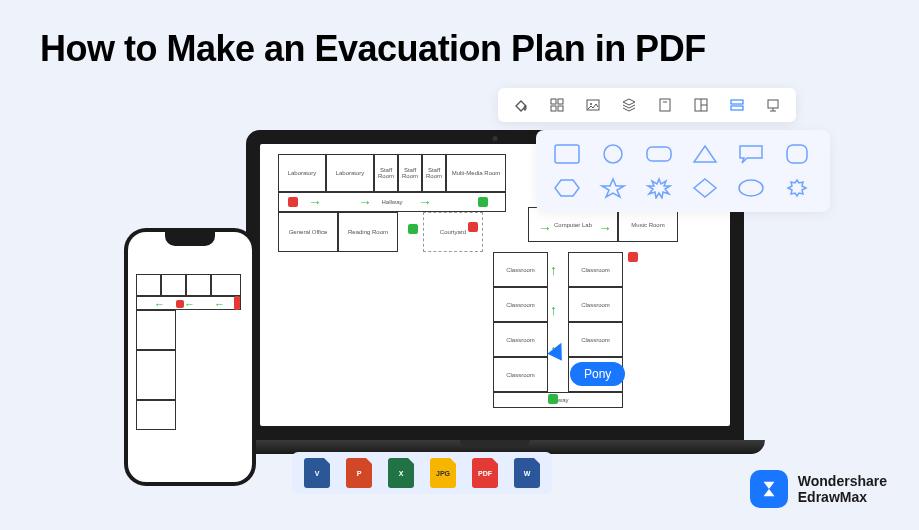  I want to click on format-visio: V, so click(317, 473).